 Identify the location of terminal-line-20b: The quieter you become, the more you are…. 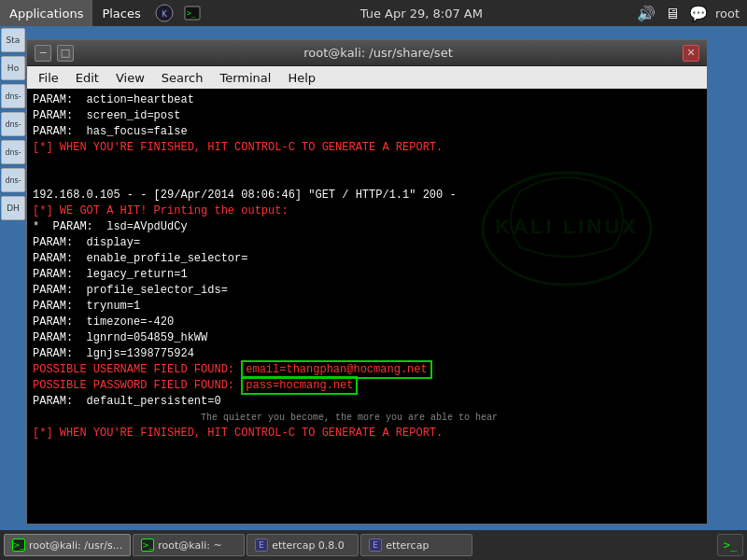
(367, 418).